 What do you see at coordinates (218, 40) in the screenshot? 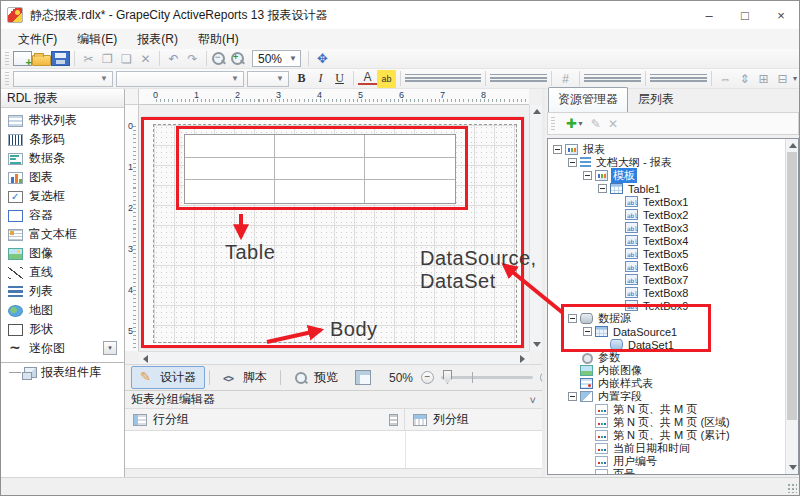
I see `menu-item: 帮助(H)` at bounding box center [218, 40].